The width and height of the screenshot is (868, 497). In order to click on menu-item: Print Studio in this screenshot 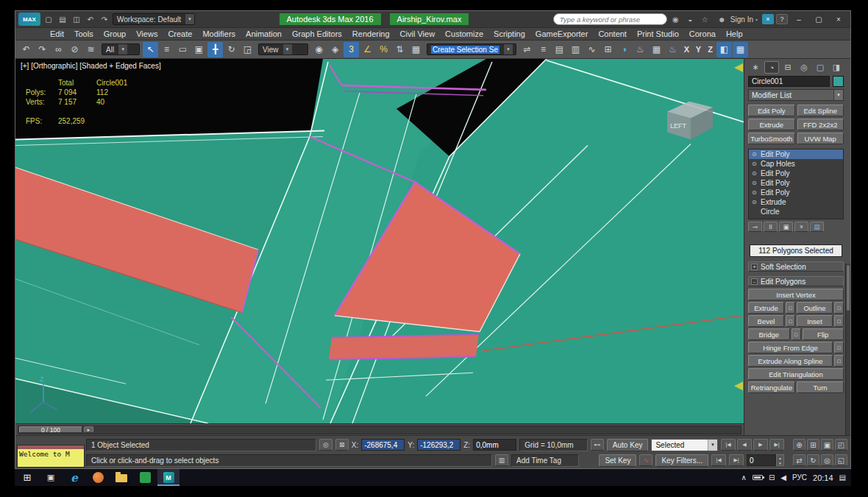, I will do `click(658, 34)`.